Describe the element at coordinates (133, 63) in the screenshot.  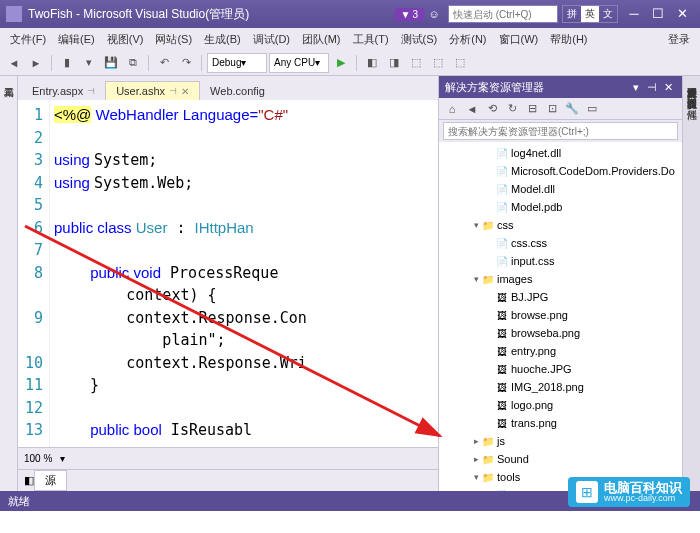
I see `save-all-icon: ⧉` at that location.